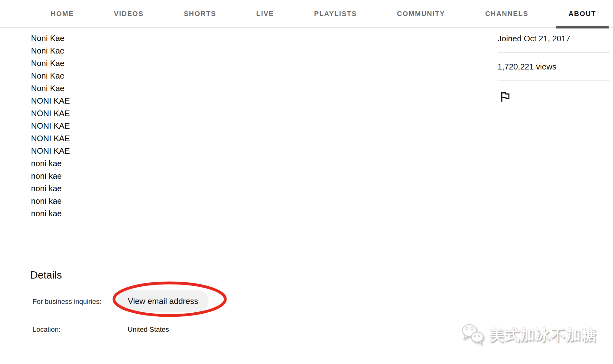 The width and height of the screenshot is (613, 364). Describe the element at coordinates (148, 330) in the screenshot. I see `location-value: United States` at that location.